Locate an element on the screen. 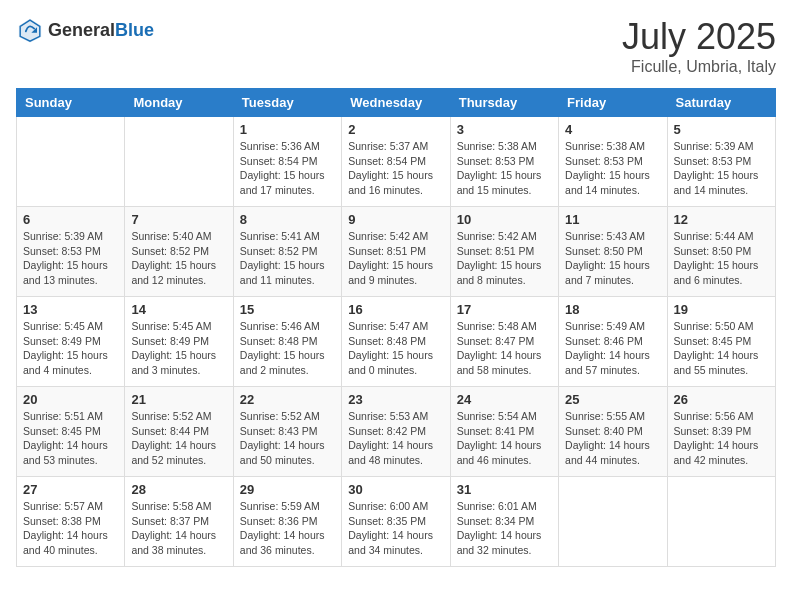 This screenshot has height=612, width=792. table-row: 26Sunrise: 5:56 AM Sunset: 8:39 PM Dayli… is located at coordinates (721, 432).